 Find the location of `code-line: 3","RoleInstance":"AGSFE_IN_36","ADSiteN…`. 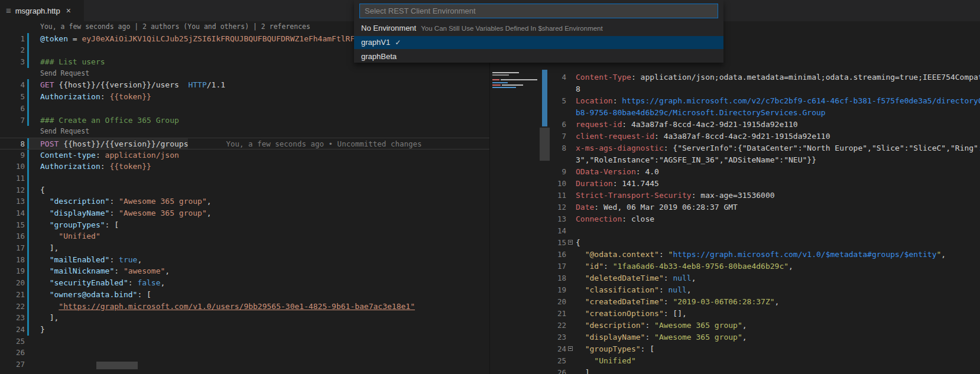

code-line: 3","RoleInstance":"AGSFE_IN_36","ADSiteN… is located at coordinates (765, 160).